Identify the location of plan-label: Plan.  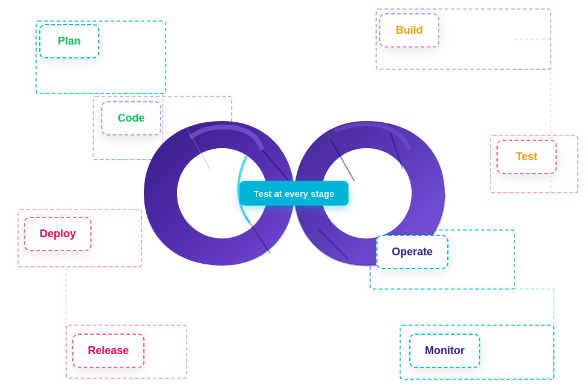
(69, 41).